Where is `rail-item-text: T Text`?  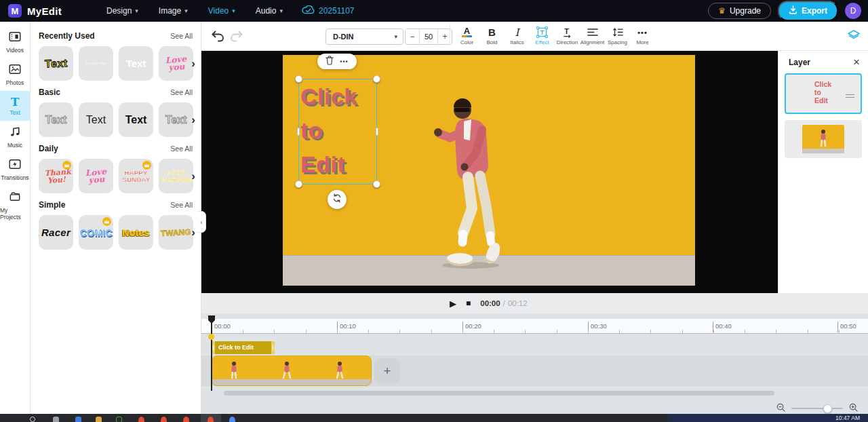
rail-item-text: T Text is located at coordinates (15, 106).